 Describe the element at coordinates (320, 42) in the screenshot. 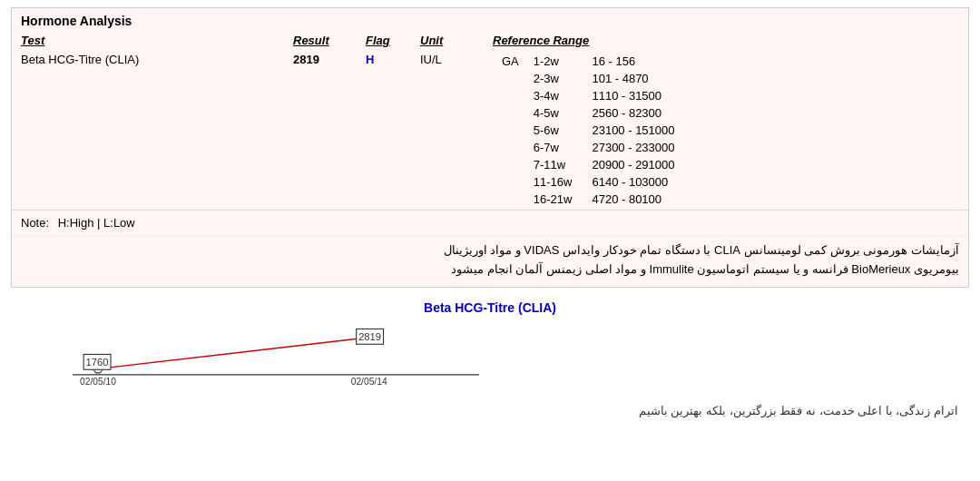

I see `col-result: Result` at that location.